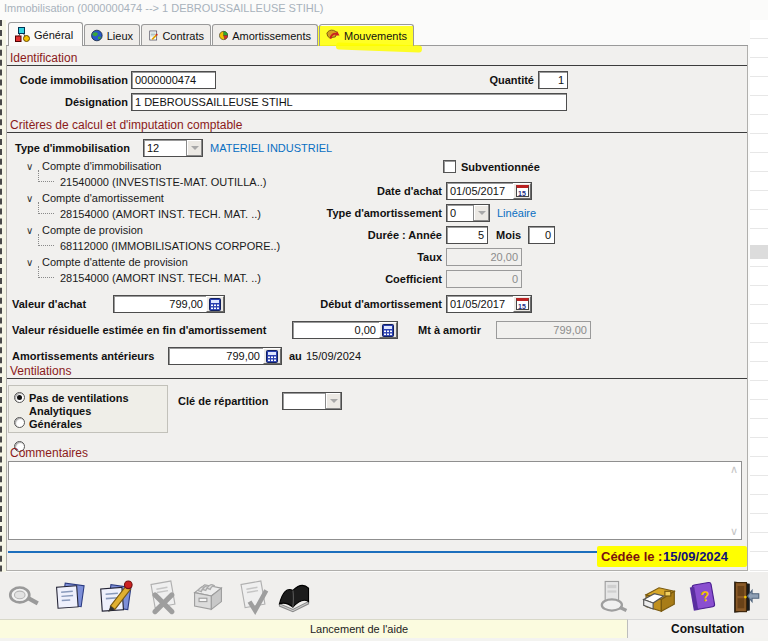 This screenshot has height=641, width=768. What do you see at coordinates (696, 556) in the screenshot?
I see `cession-date: 15/09/2024` at bounding box center [696, 556].